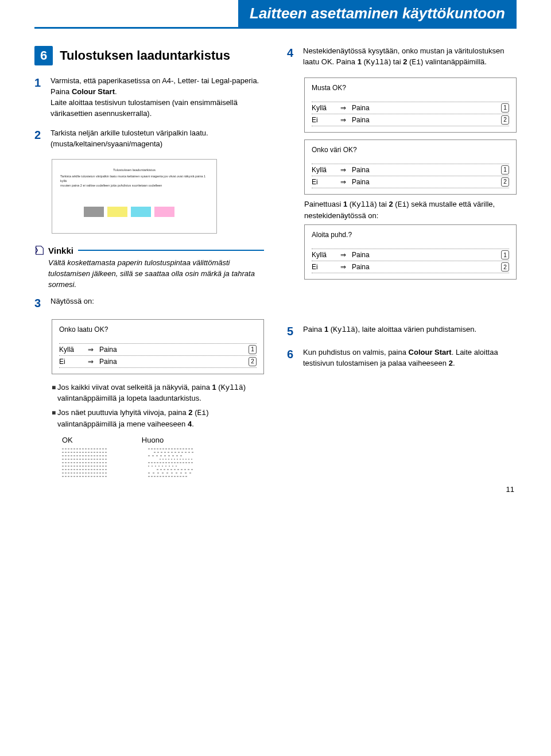  What do you see at coordinates (134, 196) in the screenshot?
I see `print-sample-illustration: Tulostuksen laaduntarkistus Tarkista ark…` at bounding box center [134, 196].